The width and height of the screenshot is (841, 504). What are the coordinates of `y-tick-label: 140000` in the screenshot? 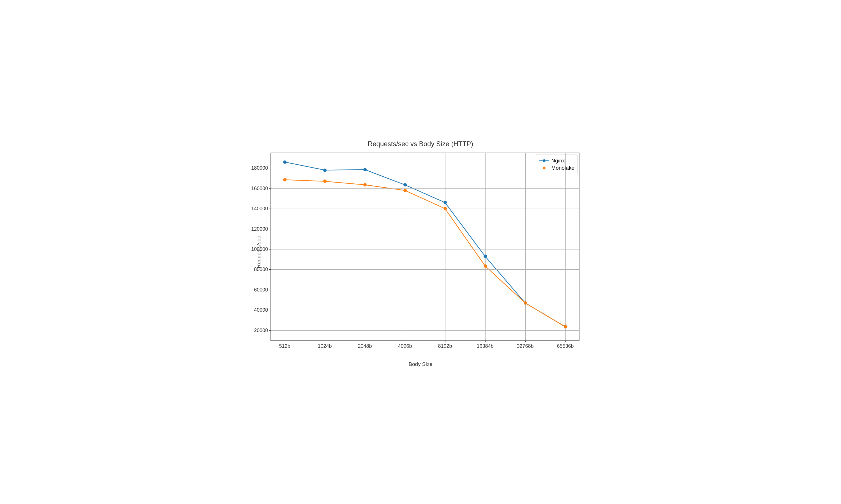 It's located at (260, 209).